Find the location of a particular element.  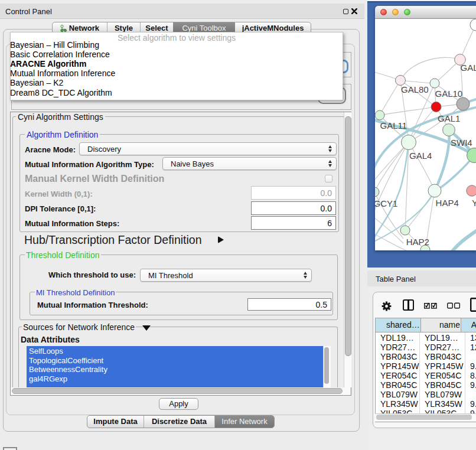

svg-text: GAL10 is located at coordinates (449, 93).